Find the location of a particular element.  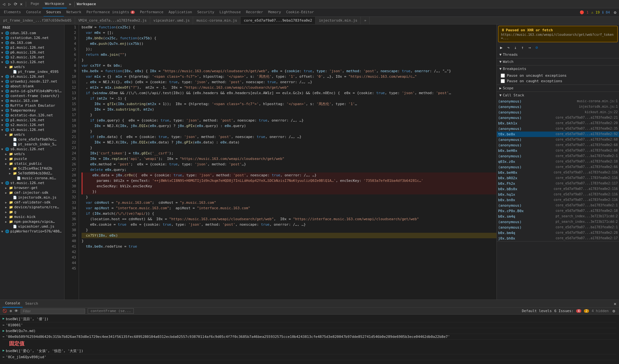

context-selector: contentFrame (se... is located at coordinates (111, 311).